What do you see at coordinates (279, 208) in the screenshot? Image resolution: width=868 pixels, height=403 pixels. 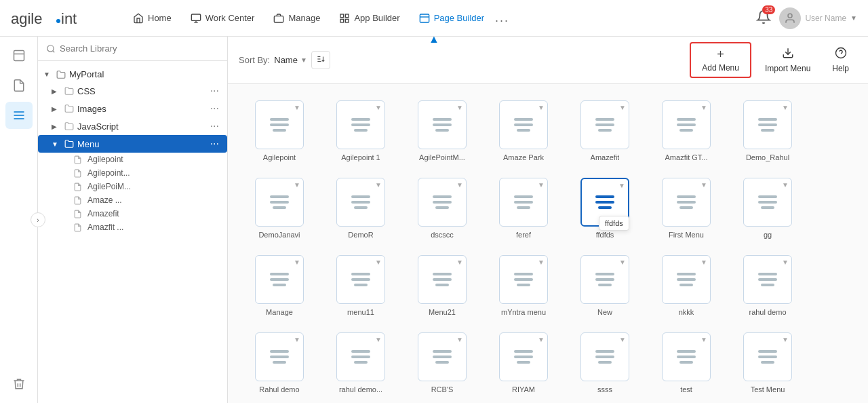 I see `card-line-2-demojanavi` at bounding box center [279, 208].